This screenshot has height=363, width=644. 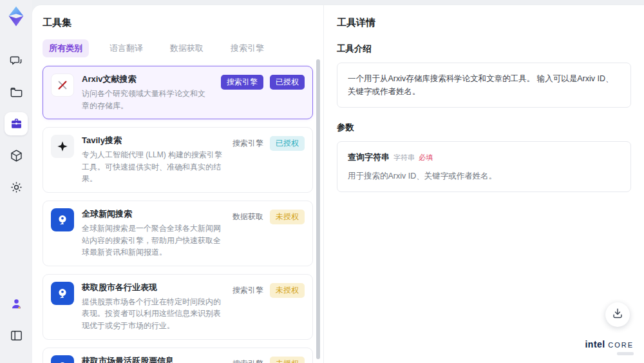 What do you see at coordinates (178, 160) in the screenshot?
I see `tool-card-tavily: Tavily搜索 专为人工智能代理 (LLM) 构建的搜索引擎工具。可快速提供实…` at bounding box center [178, 160].